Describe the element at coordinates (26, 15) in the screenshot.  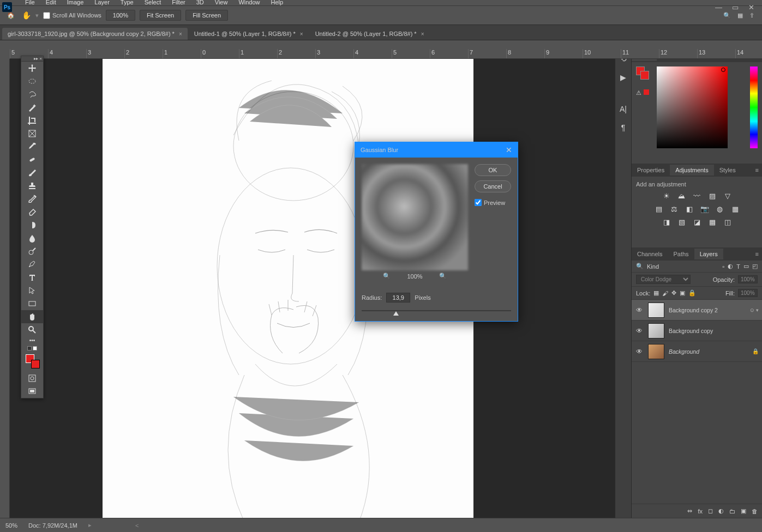
I see `hand-tool-icon: ✋` at that location.